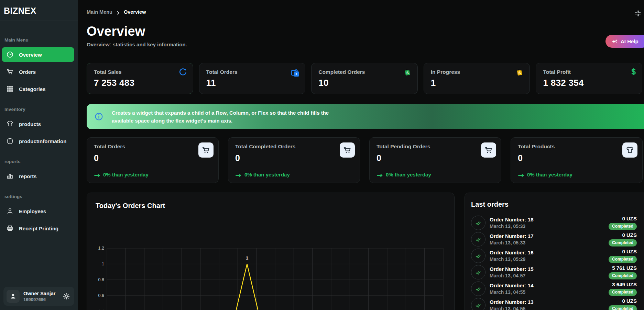 This screenshot has height=310, width=644. What do you see at coordinates (38, 124) in the screenshot?
I see `sidebar-item-products: products` at bounding box center [38, 124].